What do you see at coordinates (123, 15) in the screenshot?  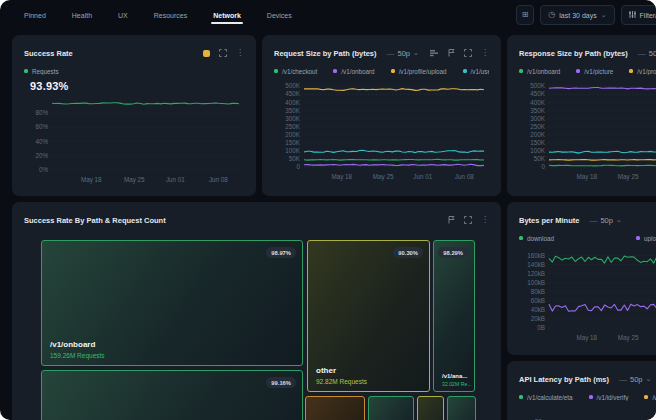 I see `tab-ux: UX` at bounding box center [123, 15].